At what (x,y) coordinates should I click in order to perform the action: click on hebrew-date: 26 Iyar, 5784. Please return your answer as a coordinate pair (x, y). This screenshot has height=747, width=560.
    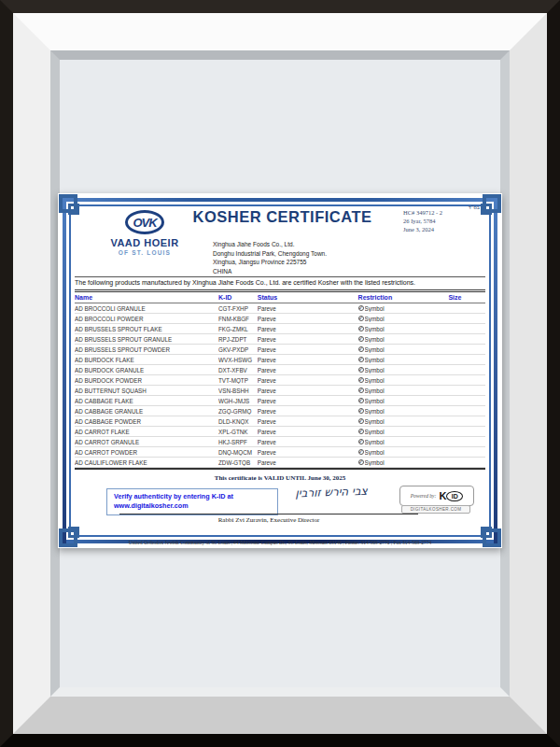
    Looking at the image, I should click on (423, 220).